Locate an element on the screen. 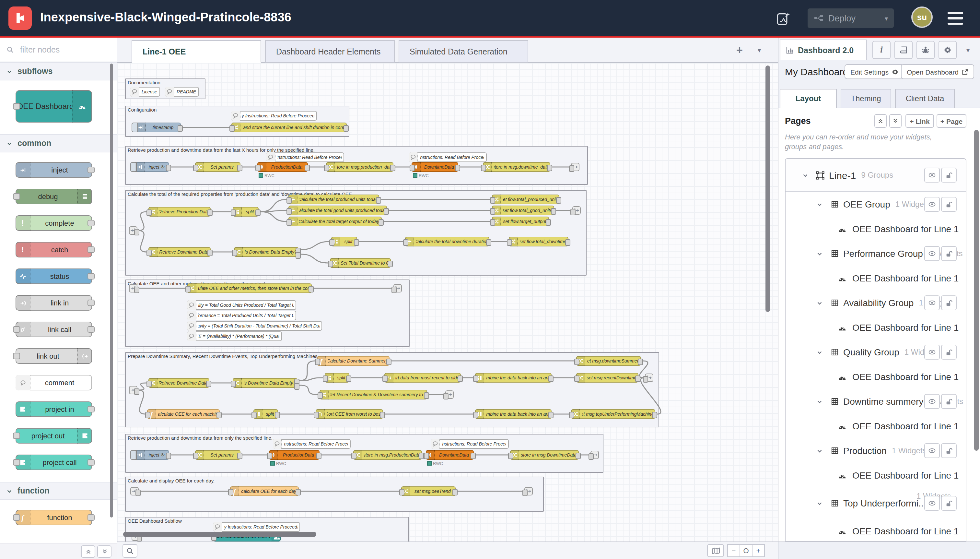 This screenshot has height=559, width=980. change-node: Set Total Downtime to 0 is located at coordinates (361, 263).